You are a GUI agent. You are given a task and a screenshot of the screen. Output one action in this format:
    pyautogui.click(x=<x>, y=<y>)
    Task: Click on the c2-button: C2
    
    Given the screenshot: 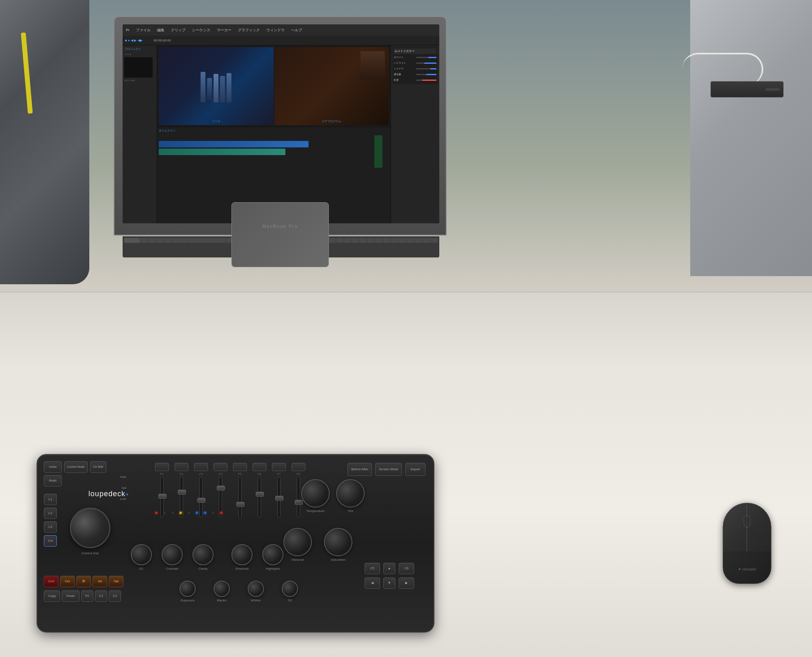 What is the action you would take?
    pyautogui.click(x=115, y=596)
    